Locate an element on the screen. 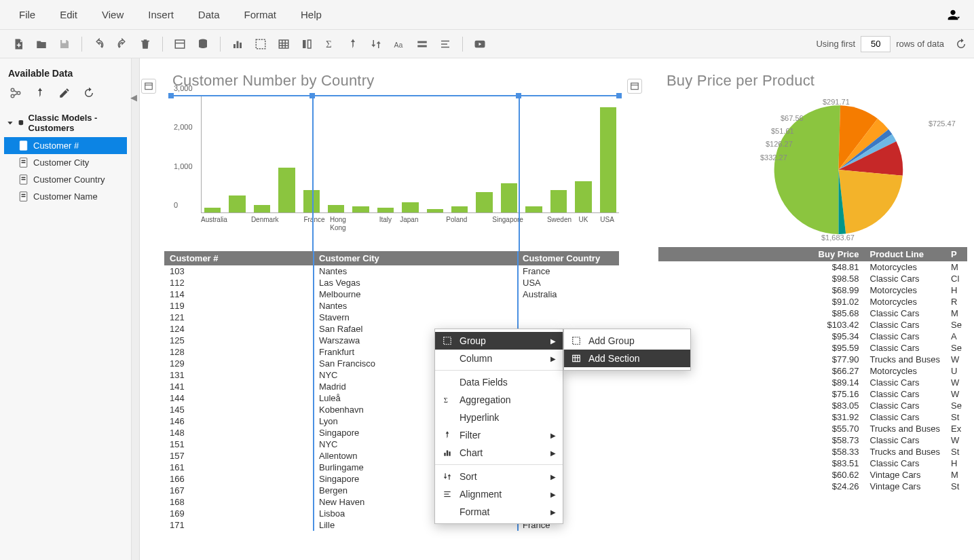 This screenshot has width=974, height=560. video-icon is located at coordinates (480, 44).